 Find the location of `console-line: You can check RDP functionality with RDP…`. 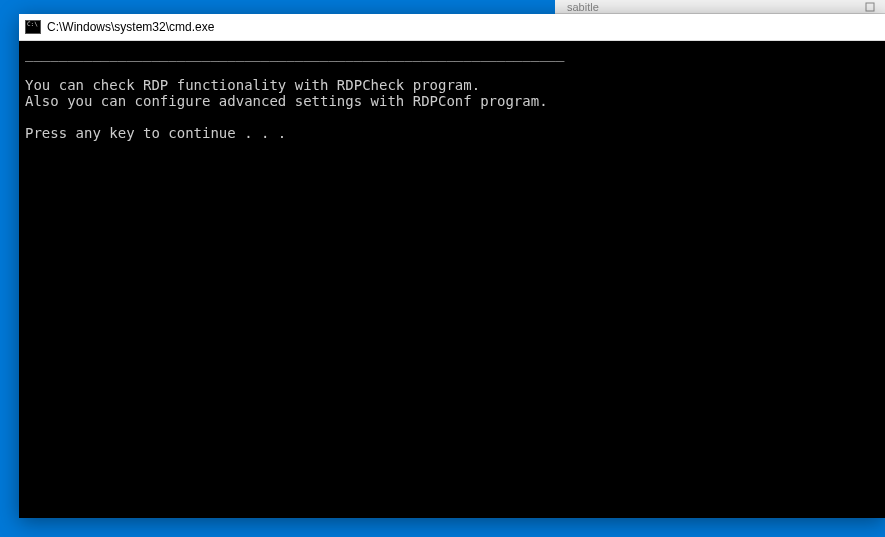

console-line: You can check RDP functionality with RDP… is located at coordinates (252, 85).